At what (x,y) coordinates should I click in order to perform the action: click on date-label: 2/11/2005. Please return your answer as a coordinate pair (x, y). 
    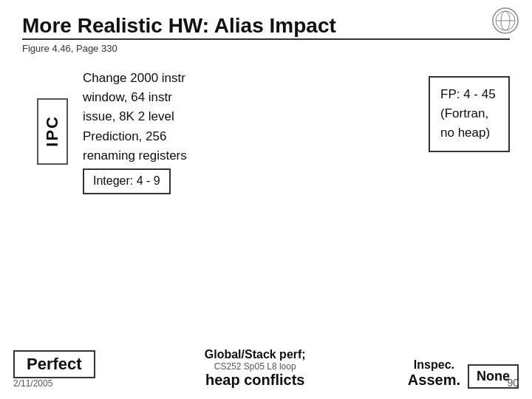
    Looking at the image, I should click on (33, 383).